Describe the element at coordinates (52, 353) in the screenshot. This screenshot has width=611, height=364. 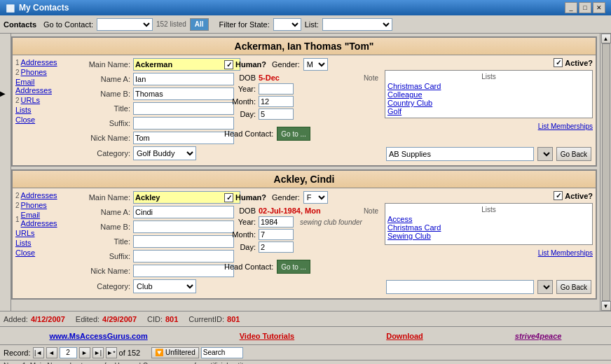
I see `prev-record-button: ◄` at that location.